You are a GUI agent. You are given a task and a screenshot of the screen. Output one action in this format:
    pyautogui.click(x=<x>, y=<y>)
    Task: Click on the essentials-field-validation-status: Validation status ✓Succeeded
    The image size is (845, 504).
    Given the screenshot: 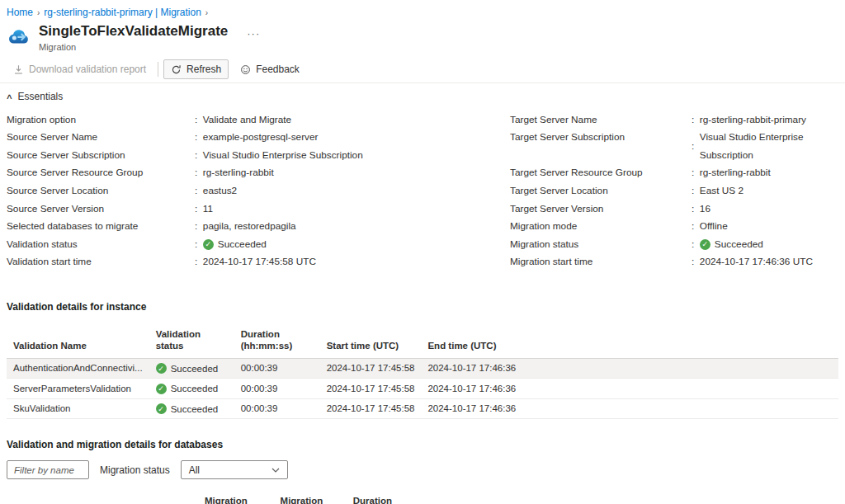 What is the action you would take?
    pyautogui.click(x=258, y=245)
    